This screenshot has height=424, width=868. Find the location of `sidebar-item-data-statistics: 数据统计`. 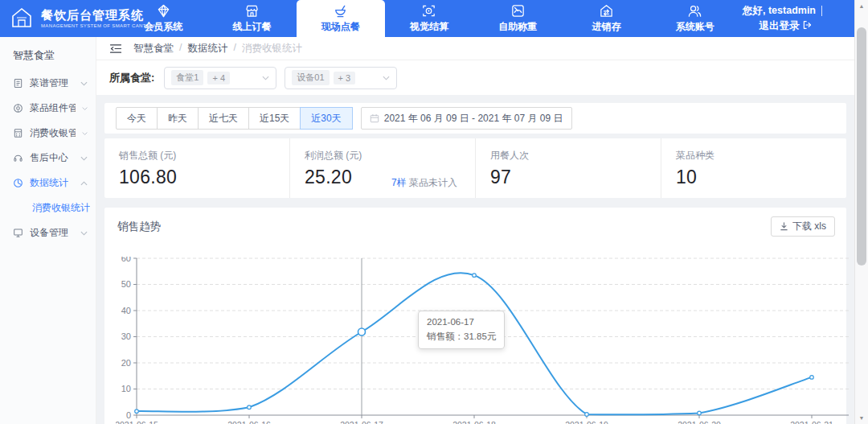

sidebar-item-data-statistics: 数据统计 is located at coordinates (48, 183).